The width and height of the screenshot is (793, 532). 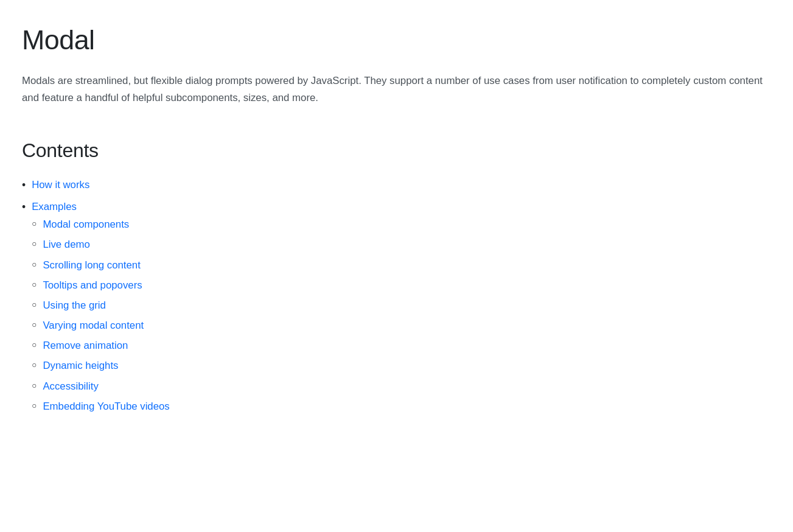 What do you see at coordinates (101, 306) in the screenshot?
I see `contents-sub-item-1-4: Using the grid` at bounding box center [101, 306].